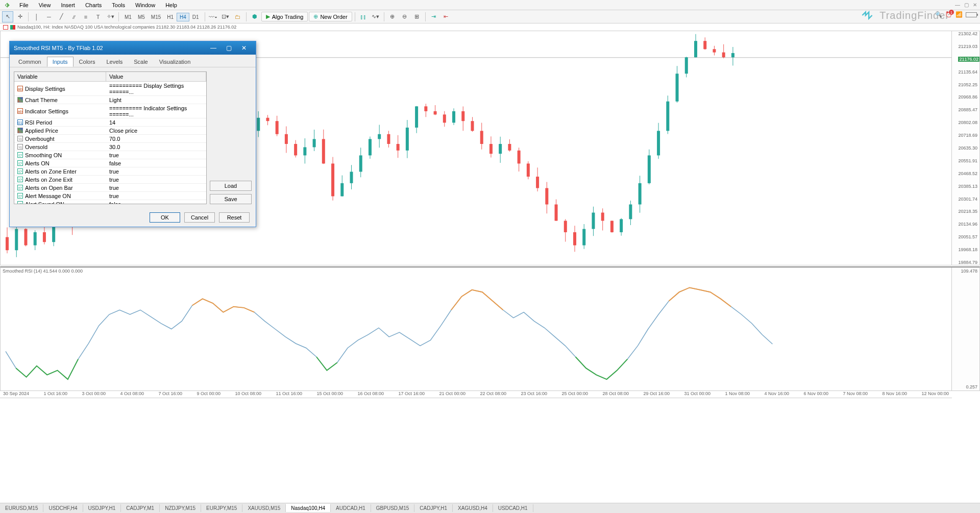 The image size is (980, 513). I want to click on input-value: 14, so click(156, 123).